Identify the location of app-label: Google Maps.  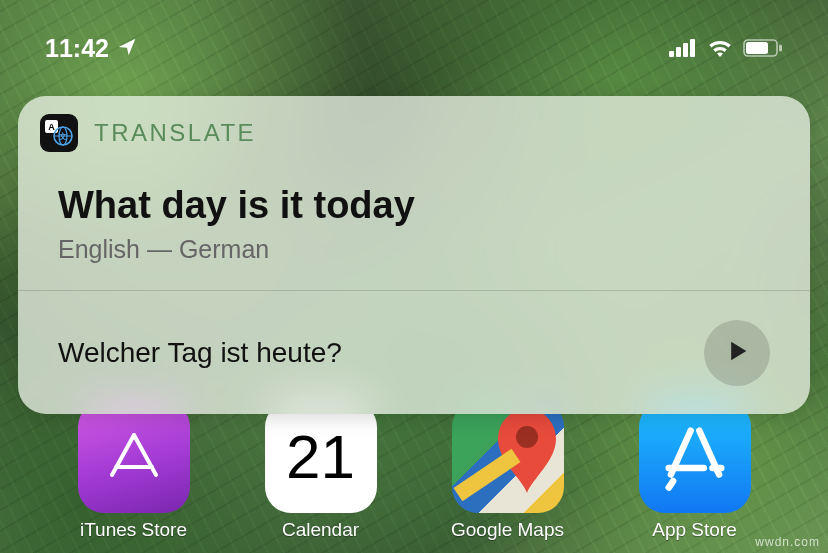
(508, 530).